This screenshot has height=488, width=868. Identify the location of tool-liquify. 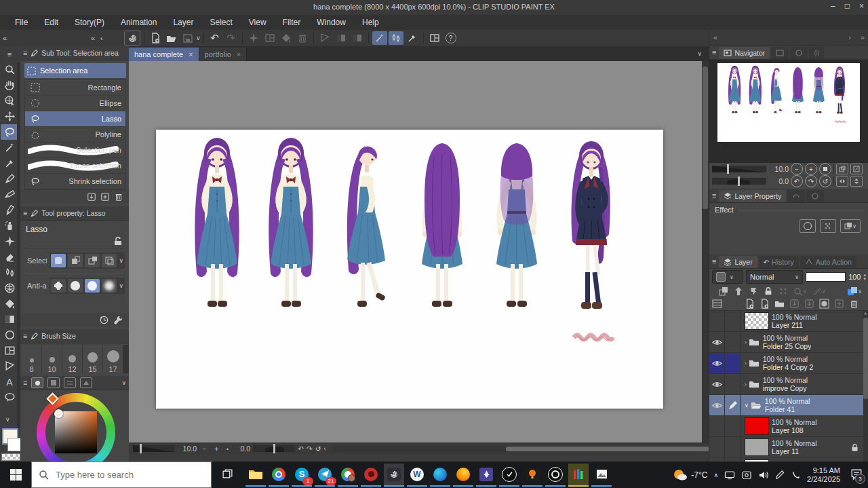
(9, 288).